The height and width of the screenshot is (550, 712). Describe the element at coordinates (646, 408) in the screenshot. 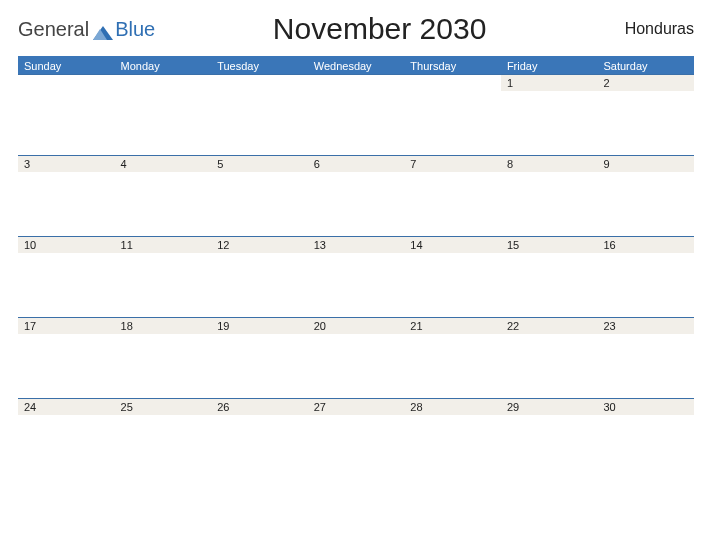

I see `day-number: 30` at that location.